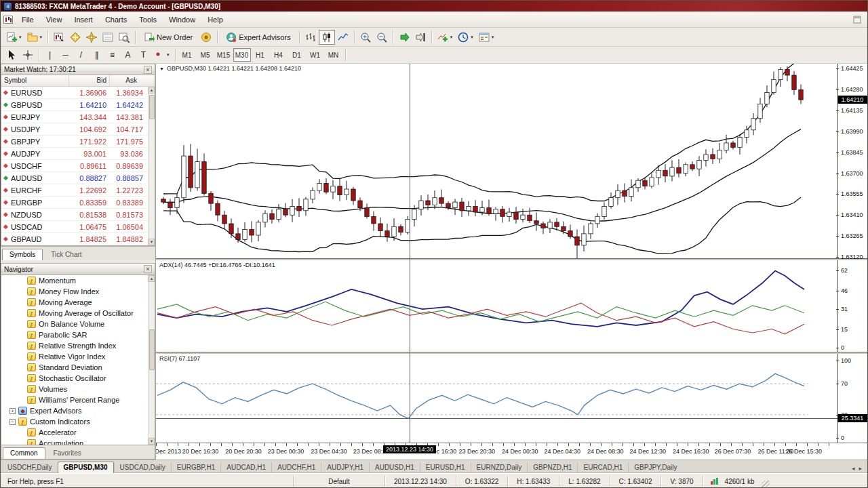 This screenshot has width=868, height=488. I want to click on templates-button: ▾, so click(487, 37).